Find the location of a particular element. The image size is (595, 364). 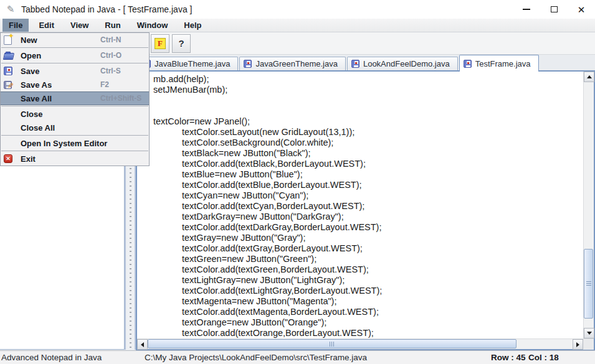

maximize-icon is located at coordinates (555, 9).